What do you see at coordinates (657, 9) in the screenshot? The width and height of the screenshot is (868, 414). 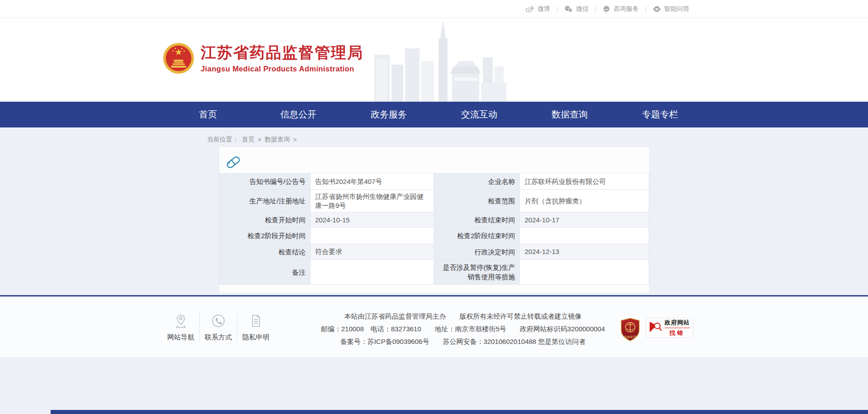 I see `robot-qa-icon` at bounding box center [657, 9].